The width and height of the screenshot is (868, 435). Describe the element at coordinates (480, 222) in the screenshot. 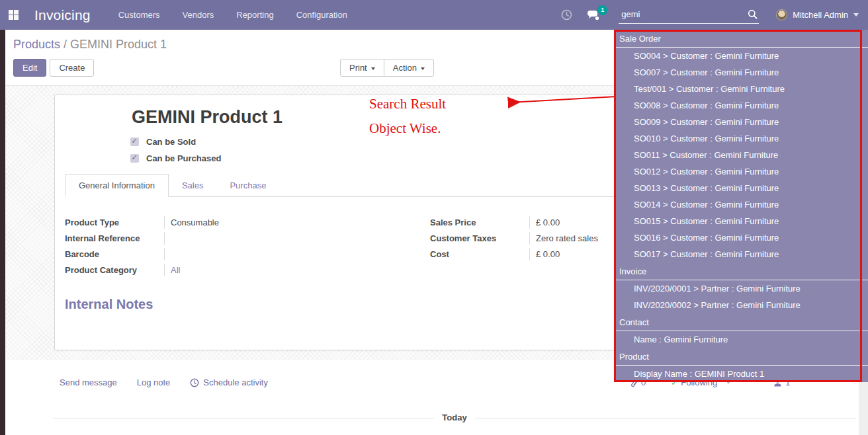

I see `field-label: Sales Price` at that location.